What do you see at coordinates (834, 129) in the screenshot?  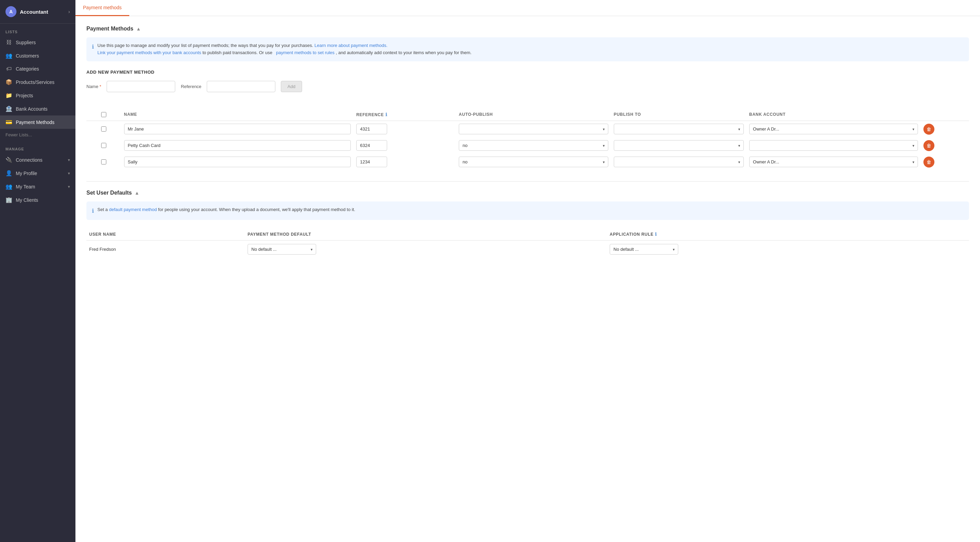 I see `bank-account-select-wrap: Owner A Dr... Owner A Dr... ▾` at bounding box center [834, 129].